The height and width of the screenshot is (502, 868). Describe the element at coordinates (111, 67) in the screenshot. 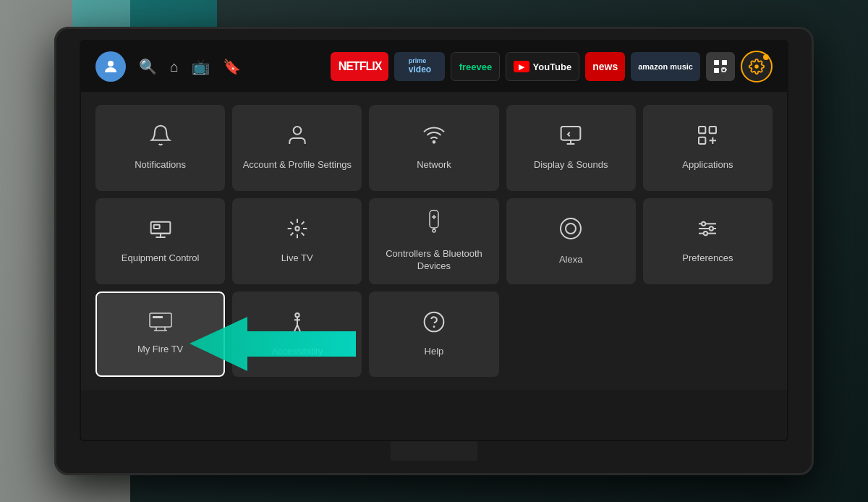

I see `avatar` at that location.